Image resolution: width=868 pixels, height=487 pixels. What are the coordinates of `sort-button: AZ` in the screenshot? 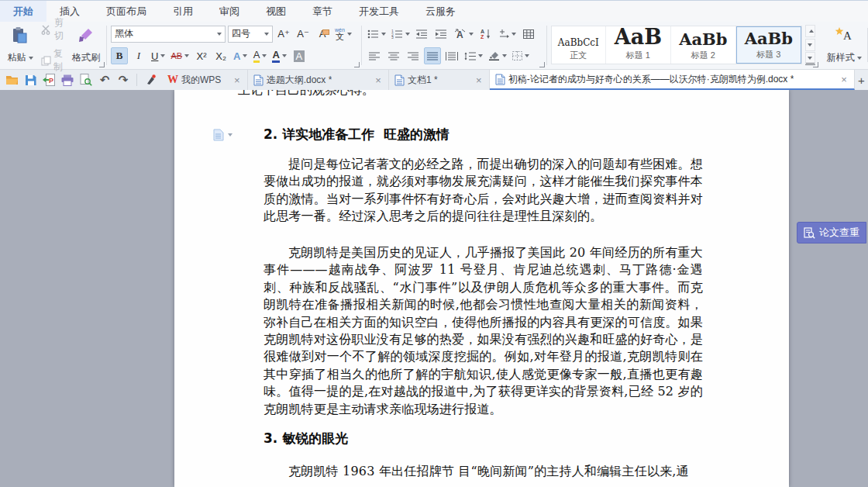 It's located at (486, 34).